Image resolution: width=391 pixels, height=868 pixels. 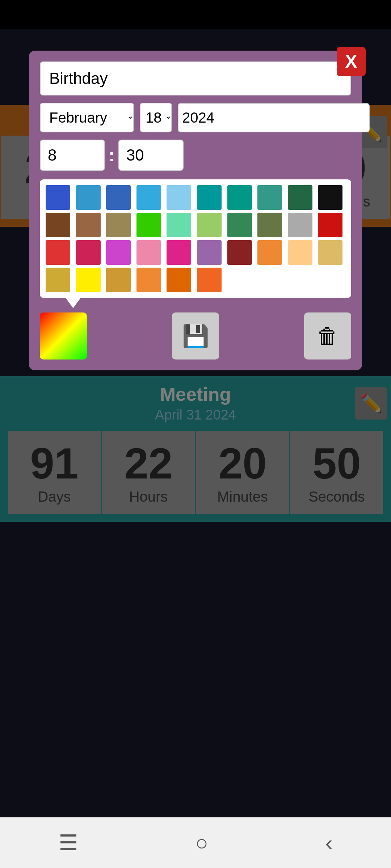 What do you see at coordinates (351, 61) in the screenshot?
I see `modal-close-button: X` at bounding box center [351, 61].